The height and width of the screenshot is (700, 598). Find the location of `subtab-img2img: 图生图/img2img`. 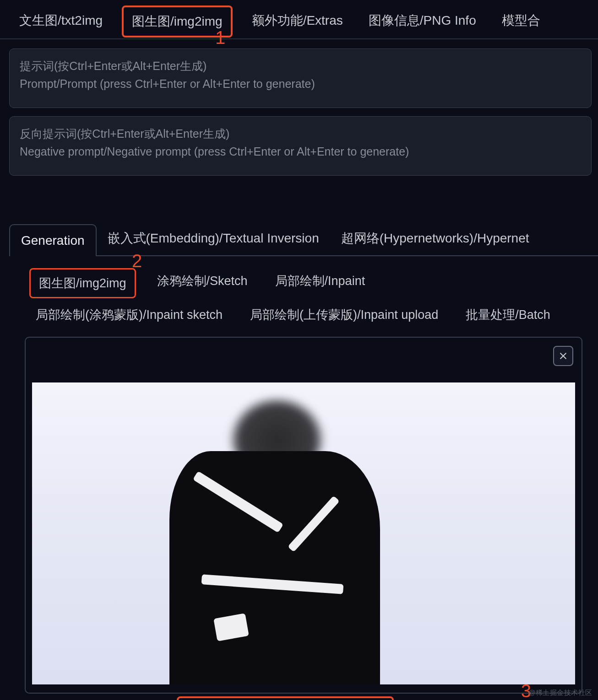

subtab-img2img: 图生图/img2img is located at coordinates (82, 283).